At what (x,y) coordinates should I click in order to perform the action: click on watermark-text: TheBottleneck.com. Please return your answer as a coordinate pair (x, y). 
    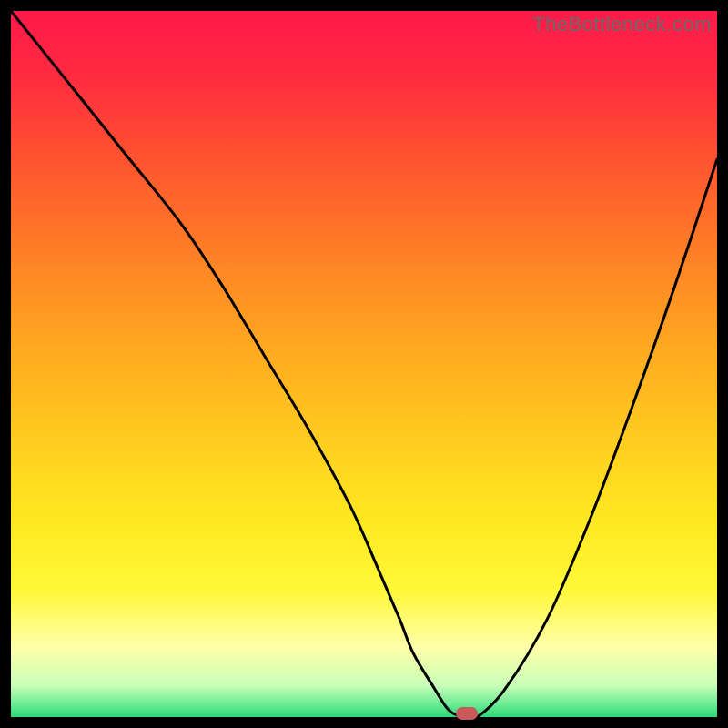
    Looking at the image, I should click on (622, 25).